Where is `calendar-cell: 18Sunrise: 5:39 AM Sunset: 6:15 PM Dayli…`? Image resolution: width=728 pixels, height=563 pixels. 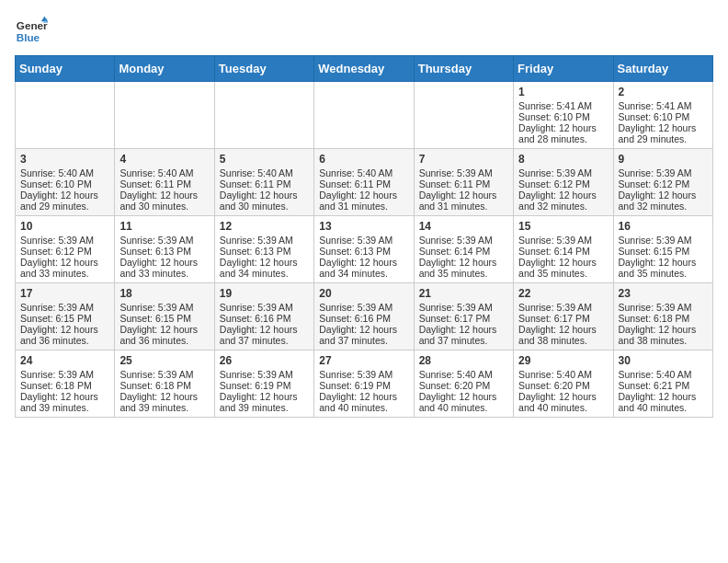 calendar-cell: 18Sunrise: 5:39 AM Sunset: 6:15 PM Dayli… is located at coordinates (165, 316).